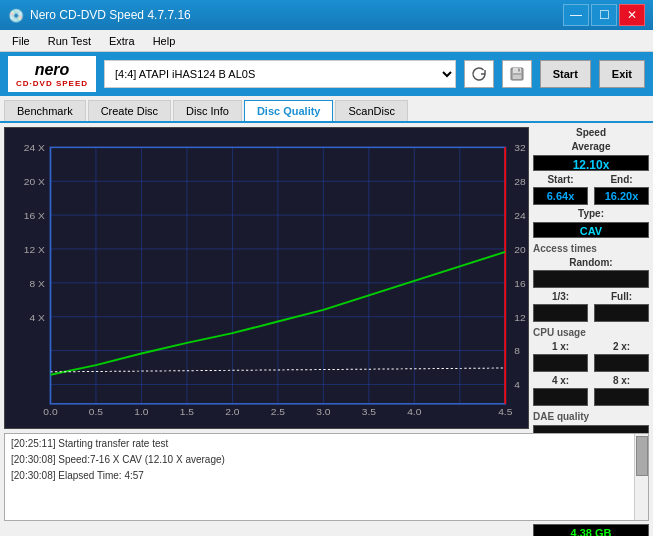 This screenshot has height=536, width=653. What do you see at coordinates (96, 412) in the screenshot?
I see `svg-text: 0.5` at bounding box center [96, 412].